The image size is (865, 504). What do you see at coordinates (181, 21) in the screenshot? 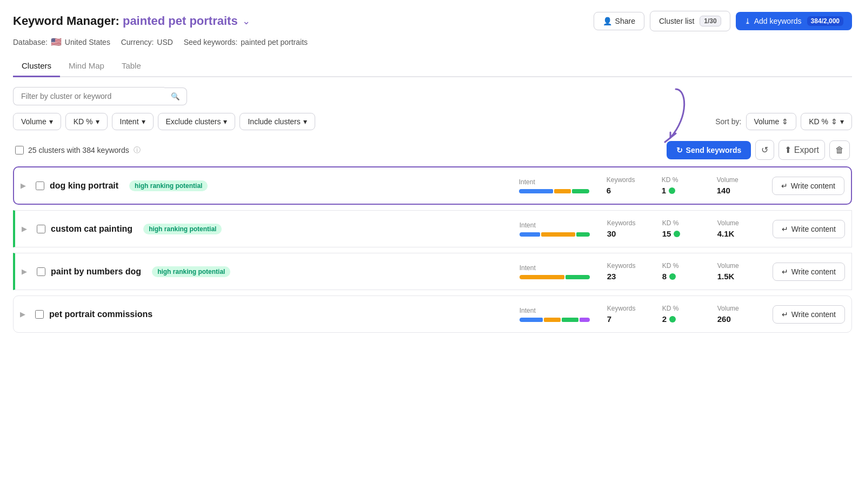
I see `title-highlight: painted pet portraits` at bounding box center [181, 21].